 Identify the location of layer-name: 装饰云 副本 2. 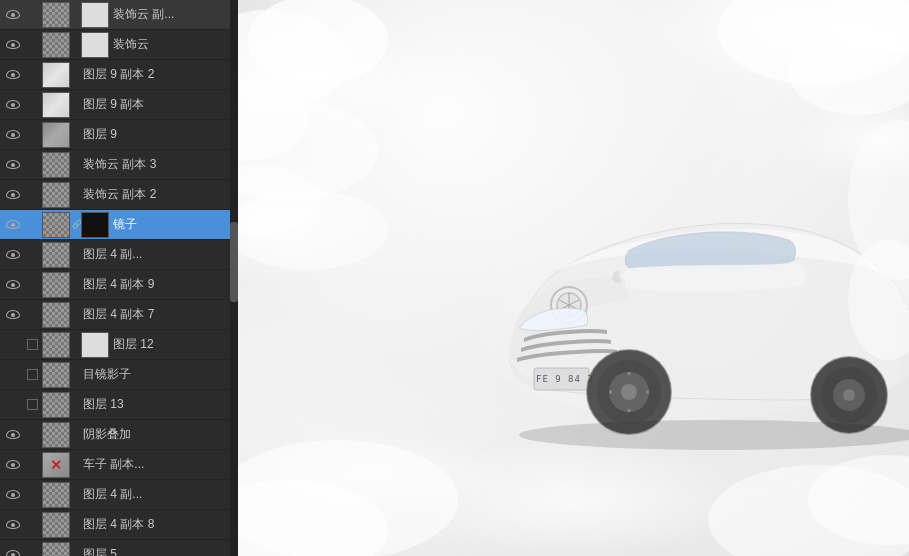
(158, 194).